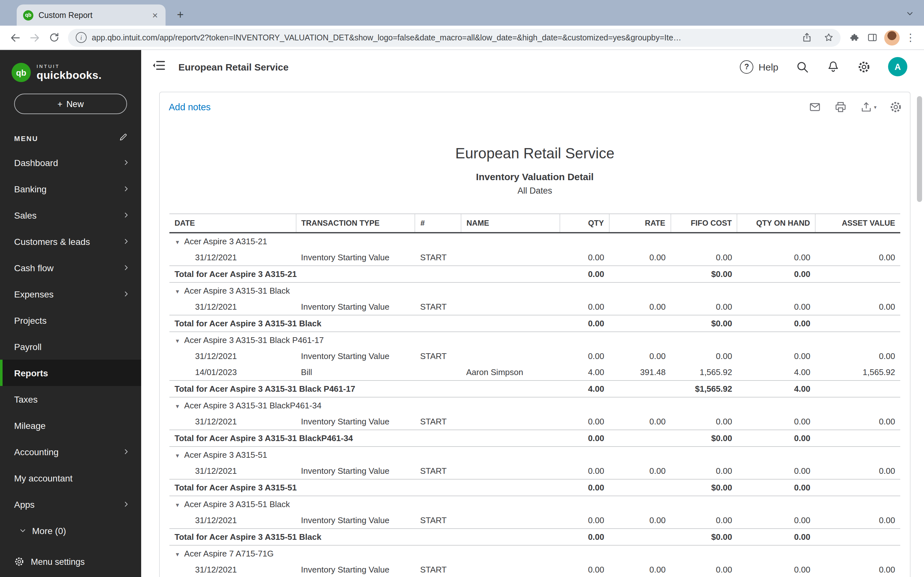 This screenshot has height=577, width=924. Describe the element at coordinates (71, 372) in the screenshot. I see `sidebar-item-reports: Reports` at that location.